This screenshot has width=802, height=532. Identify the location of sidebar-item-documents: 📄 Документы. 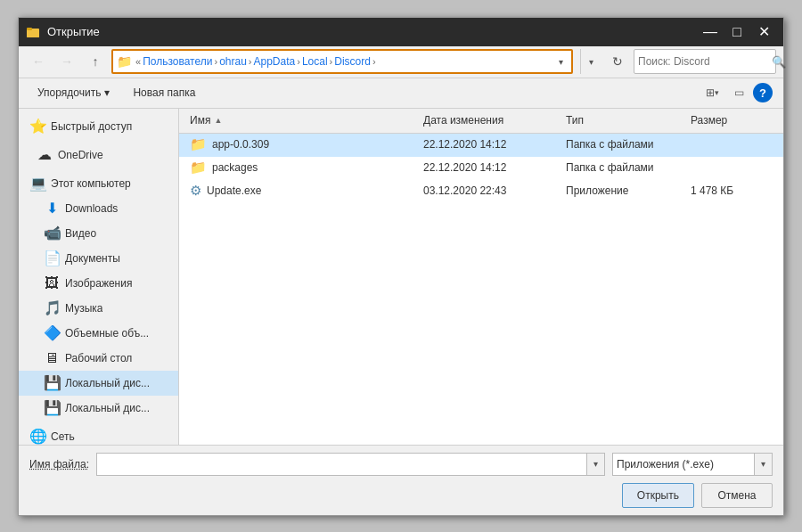
(98, 258).